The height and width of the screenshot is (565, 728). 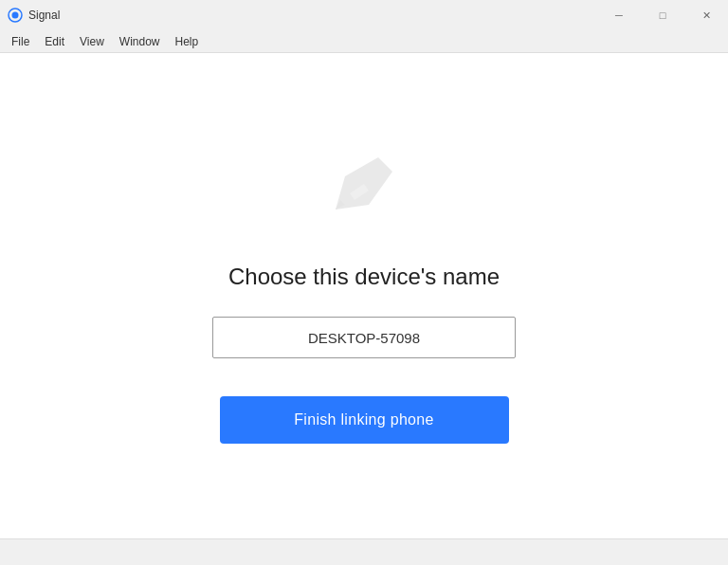 I want to click on device-name-input, so click(x=364, y=337).